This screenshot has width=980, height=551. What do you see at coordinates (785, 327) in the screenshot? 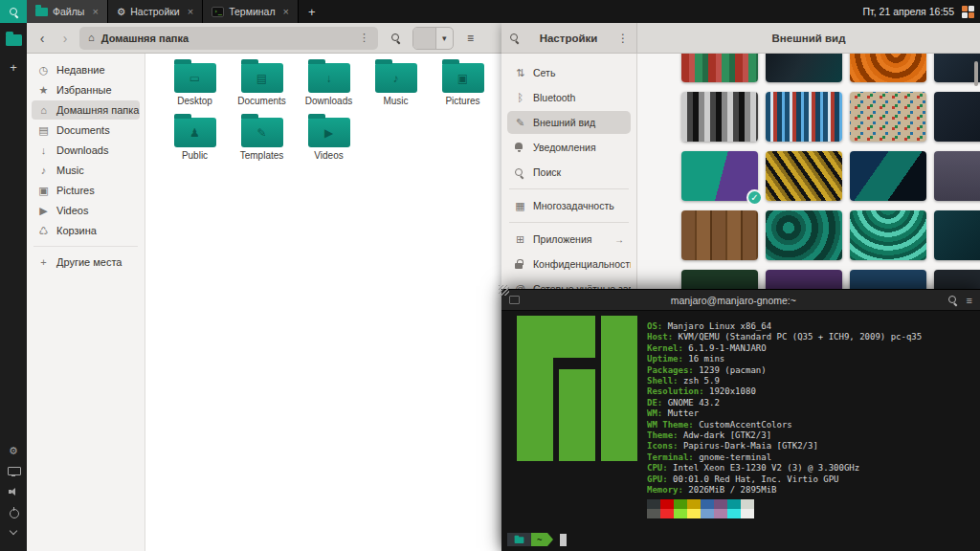
I see `neofetch-line: OS: Manjaro Linux x86_64` at bounding box center [785, 327].